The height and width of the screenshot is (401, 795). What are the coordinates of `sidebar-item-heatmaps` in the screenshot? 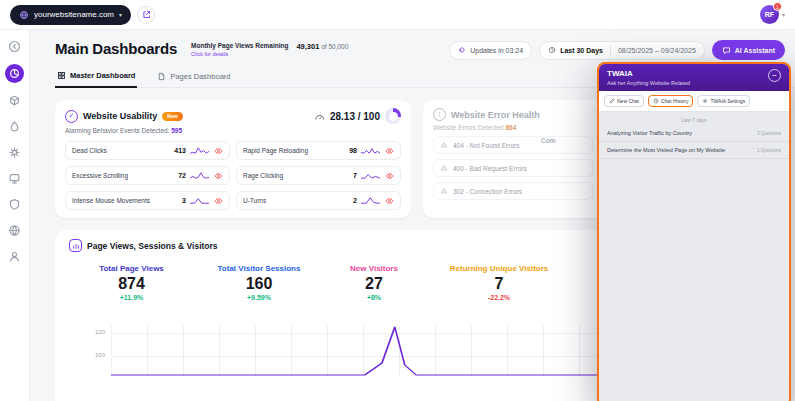 It's located at (14, 126).